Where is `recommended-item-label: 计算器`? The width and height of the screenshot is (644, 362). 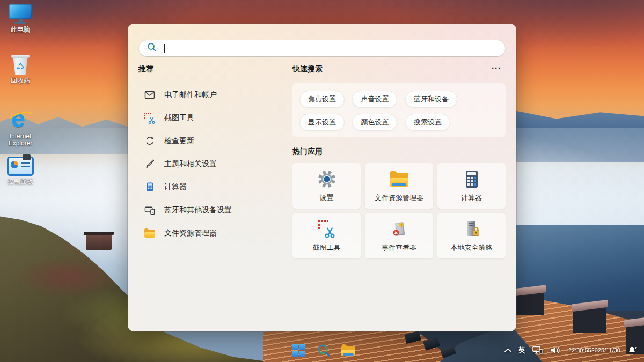 recommended-item-label: 计算器 is located at coordinates (175, 187).